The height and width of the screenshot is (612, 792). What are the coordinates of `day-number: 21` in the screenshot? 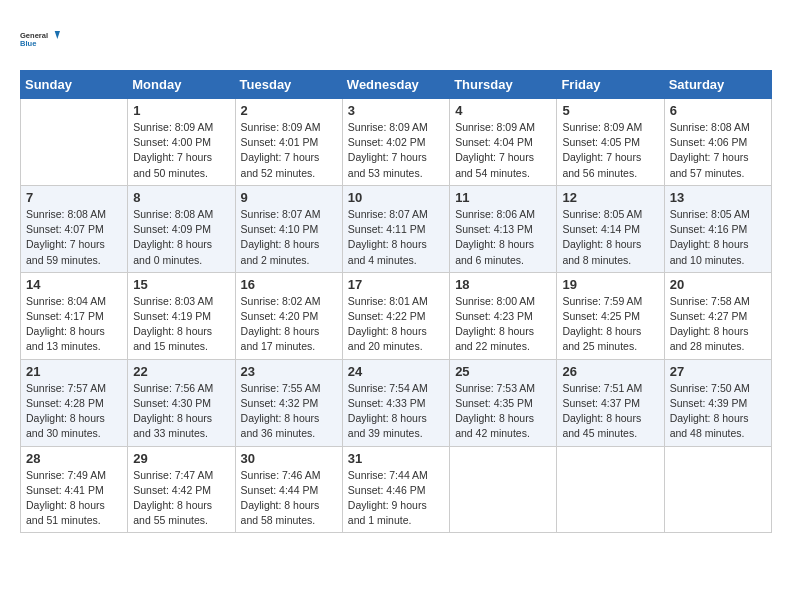 It's located at (74, 372).